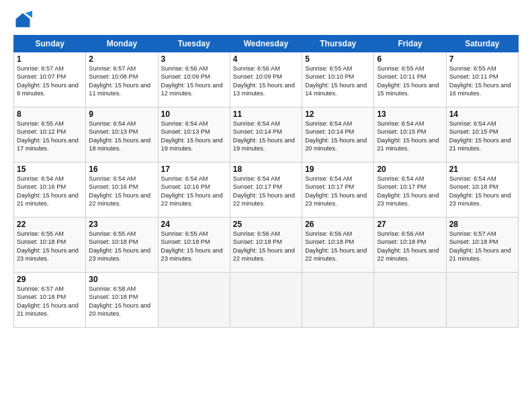 This screenshot has width=532, height=411. What do you see at coordinates (50, 136) in the screenshot?
I see `day-info: Sunrise: 6:55 AMSunset: 10:12 PMDaylight…` at bounding box center [50, 136].